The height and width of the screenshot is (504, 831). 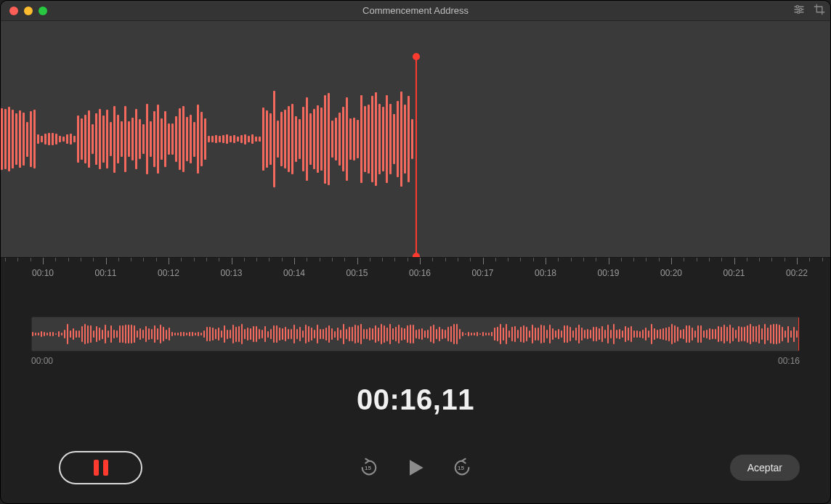 What do you see at coordinates (608, 273) in the screenshot?
I see `ruler-label: 00:19` at bounding box center [608, 273].